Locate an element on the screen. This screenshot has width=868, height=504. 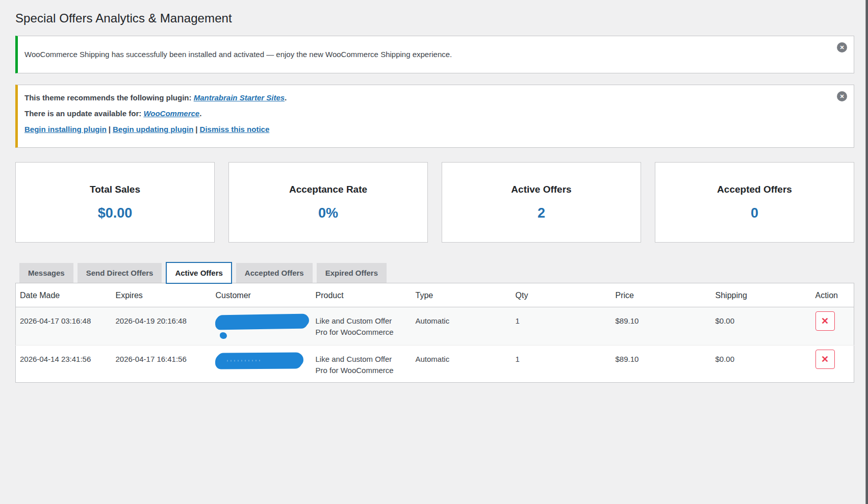
customer-redaction-blob is located at coordinates (223, 335).